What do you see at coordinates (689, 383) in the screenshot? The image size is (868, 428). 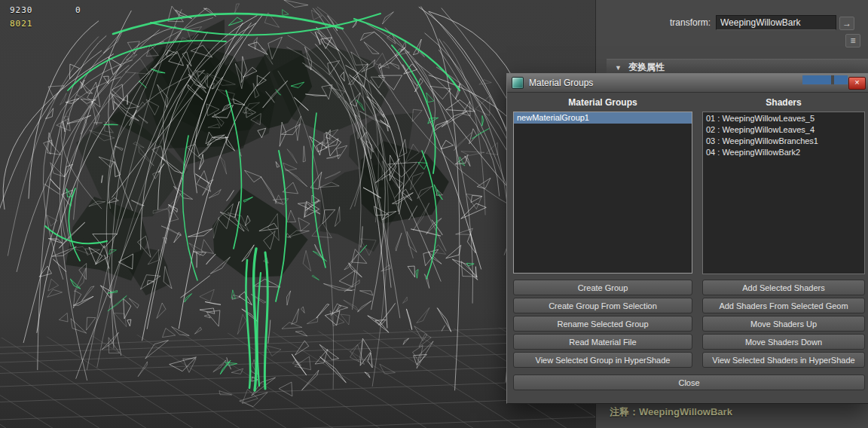 I see `close-button: Close` at bounding box center [689, 383].